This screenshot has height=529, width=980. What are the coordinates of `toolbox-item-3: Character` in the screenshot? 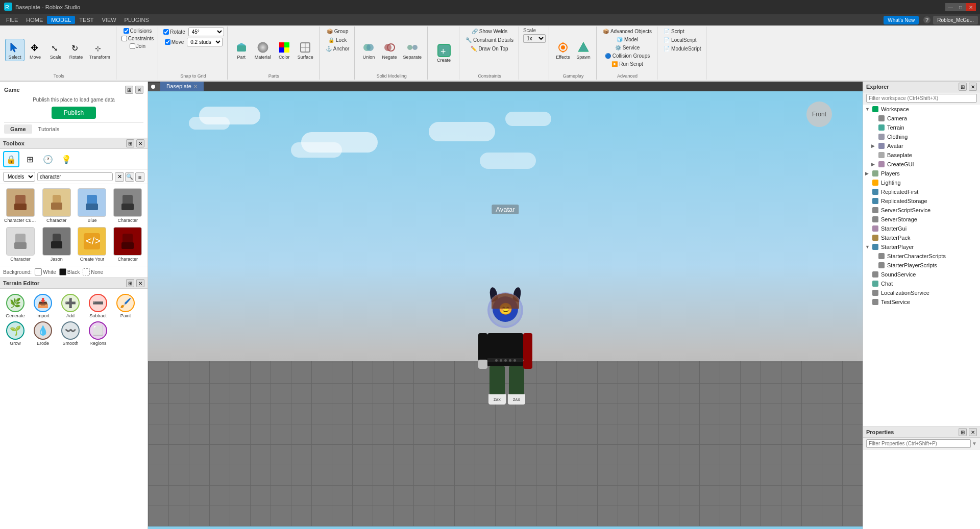 It's located at (128, 206).